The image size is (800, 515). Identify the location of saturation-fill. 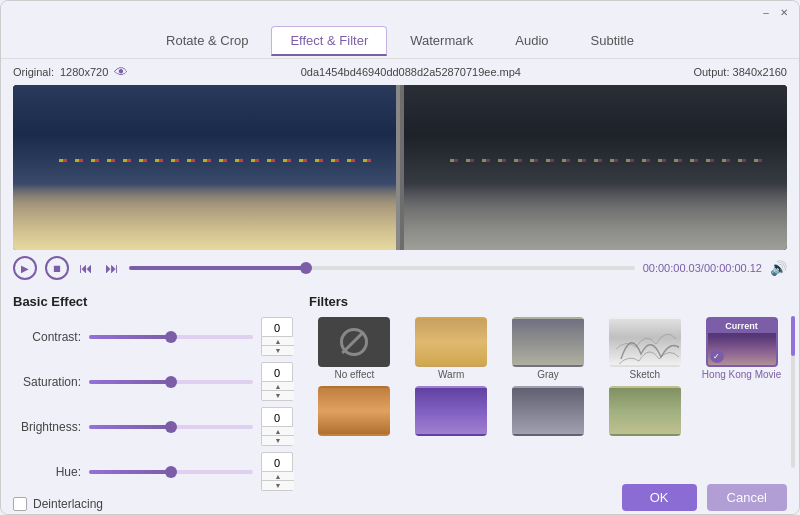
(130, 382).